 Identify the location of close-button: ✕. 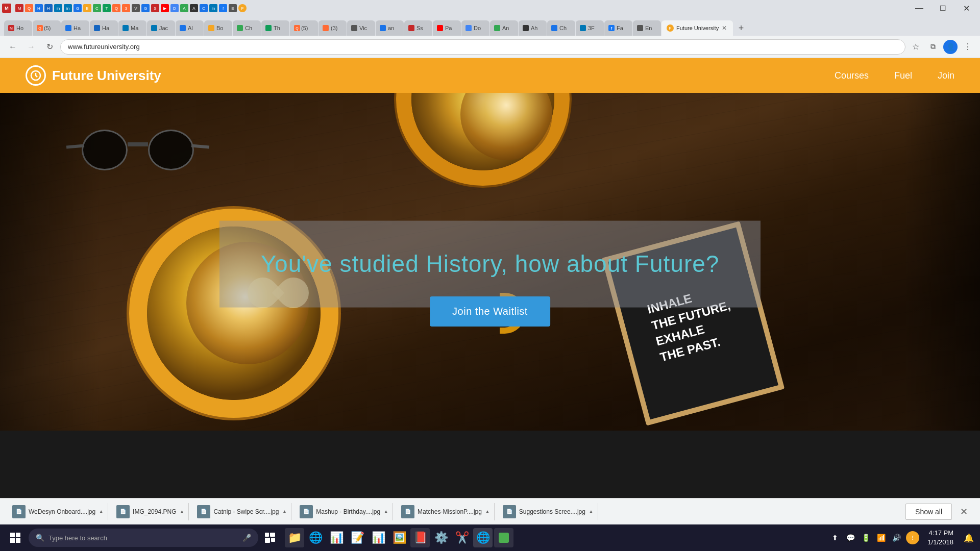
(966, 8).